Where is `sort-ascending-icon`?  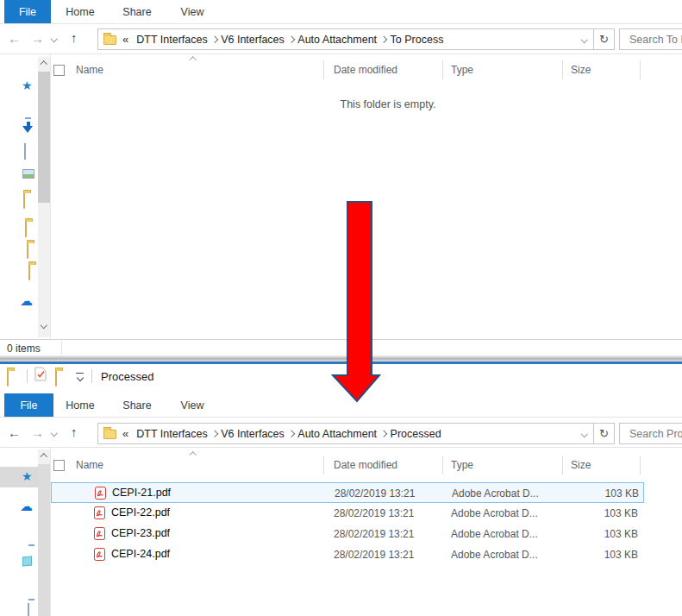
sort-ascending-icon is located at coordinates (193, 60).